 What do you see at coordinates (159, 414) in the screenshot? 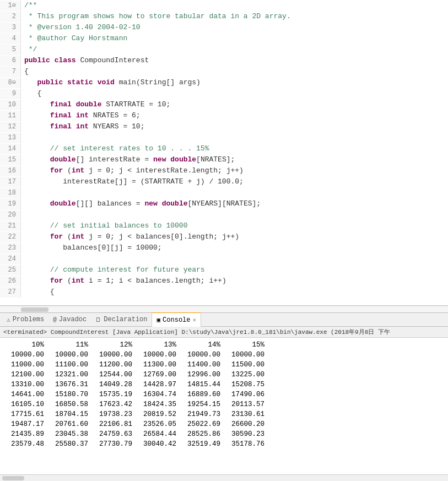
I see `console-cell: 20819.52` at bounding box center [159, 414].